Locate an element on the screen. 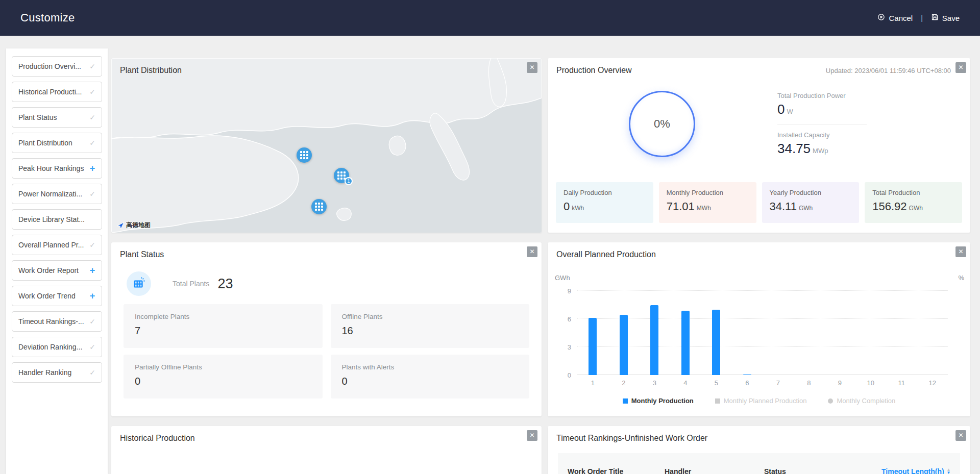 The image size is (980, 474). sidebar-item-overall-planned-pr: Overall Planned Pr...✓ is located at coordinates (57, 245).